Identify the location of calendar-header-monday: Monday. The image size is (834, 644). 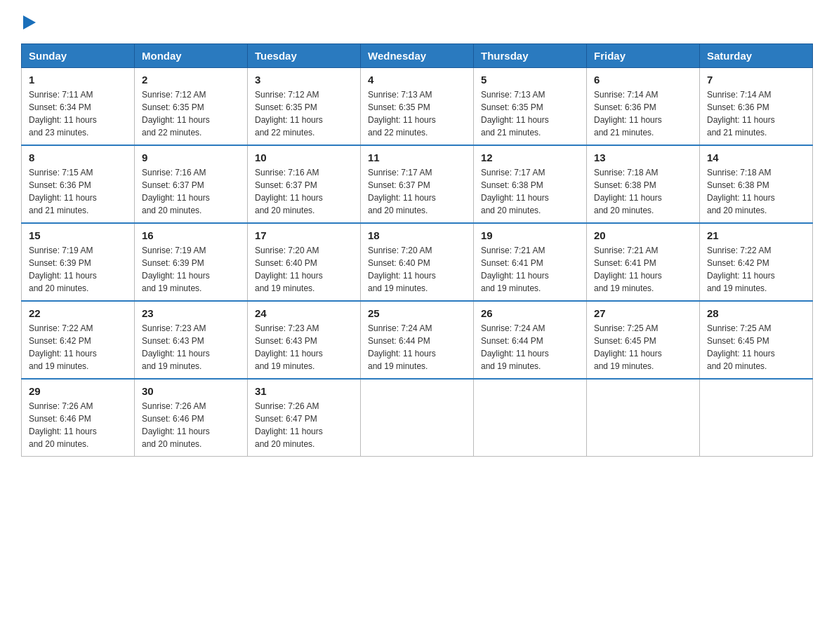
(191, 56).